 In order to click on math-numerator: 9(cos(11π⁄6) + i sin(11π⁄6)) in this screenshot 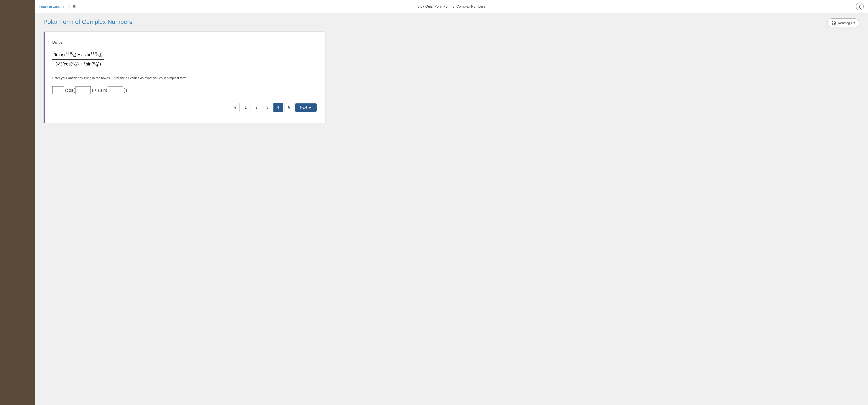, I will do `click(78, 55)`.